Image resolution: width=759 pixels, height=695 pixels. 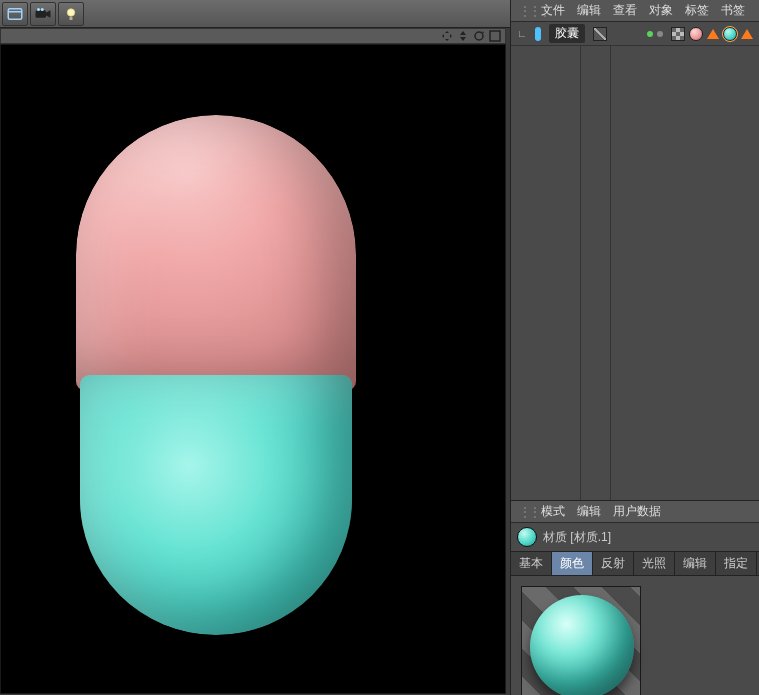 What do you see at coordinates (577, 538) in the screenshot?
I see `material-title-label: 材质 [材质.1]` at bounding box center [577, 538].